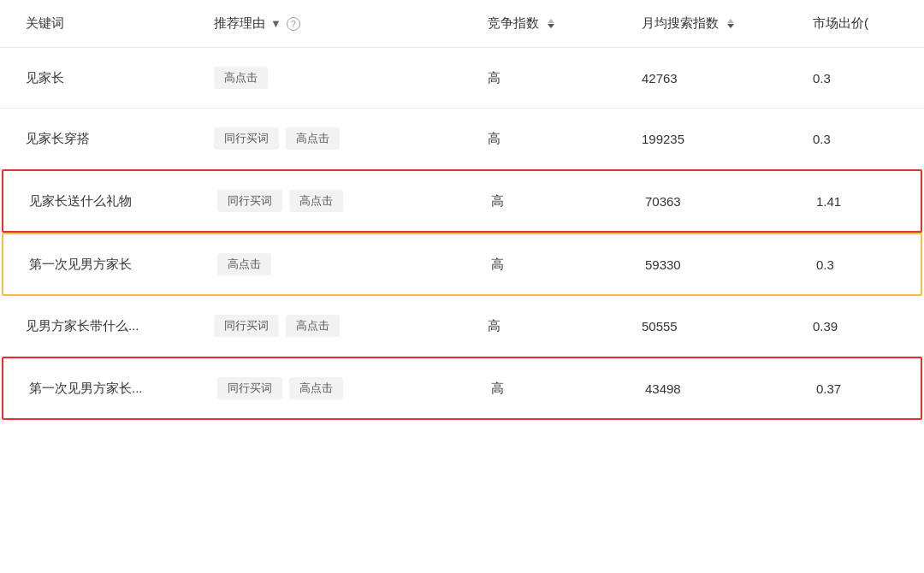 The image size is (924, 573). I want to click on table-row: 见家长高点击高427630.3, so click(462, 79).